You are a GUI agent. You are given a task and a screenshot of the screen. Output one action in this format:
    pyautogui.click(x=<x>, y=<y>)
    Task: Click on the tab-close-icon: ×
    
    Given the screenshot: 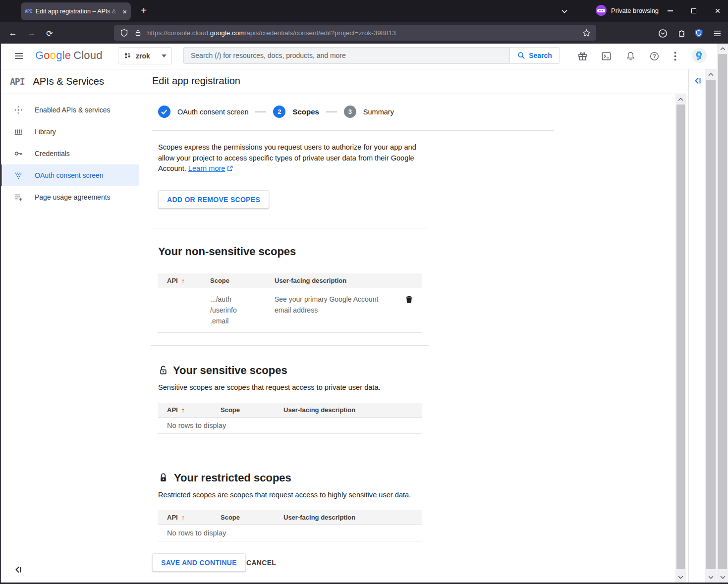 What is the action you would take?
    pyautogui.click(x=125, y=12)
    